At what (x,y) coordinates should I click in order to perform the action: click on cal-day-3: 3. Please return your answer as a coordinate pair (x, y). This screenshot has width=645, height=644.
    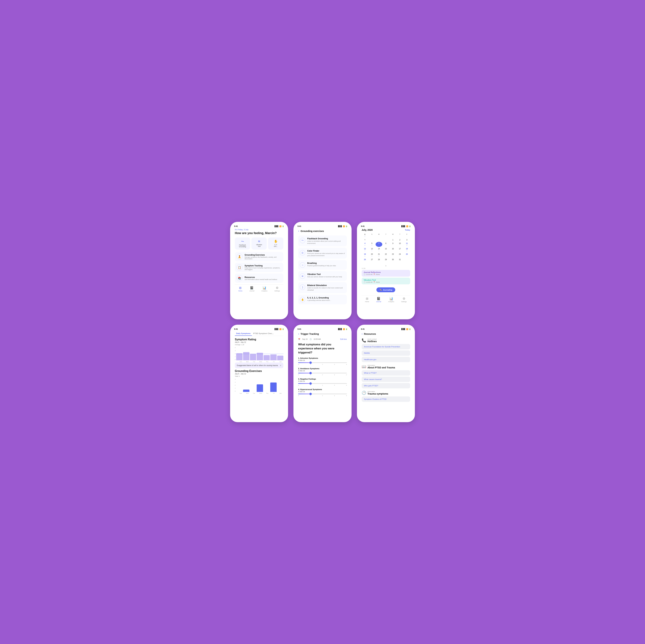
    Looking at the image, I should click on (407, 240).